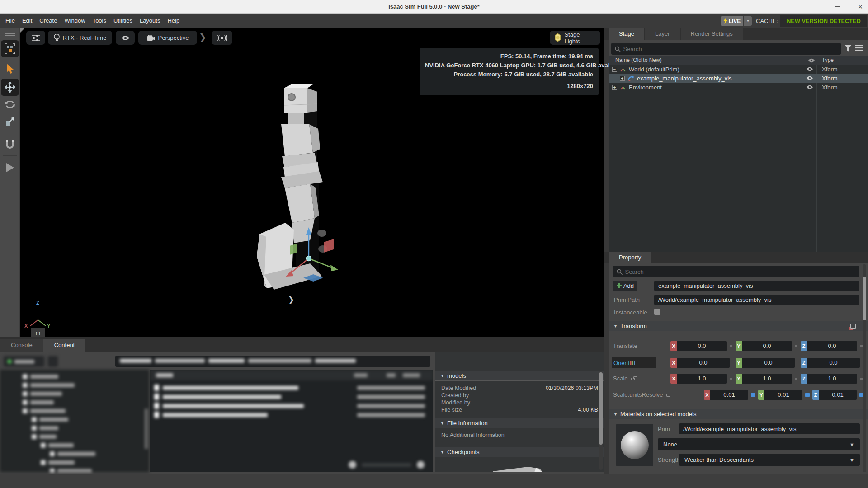 Image resolution: width=868 pixels, height=488 pixels. What do you see at coordinates (757, 300) in the screenshot?
I see `prim-path-input` at bounding box center [757, 300].